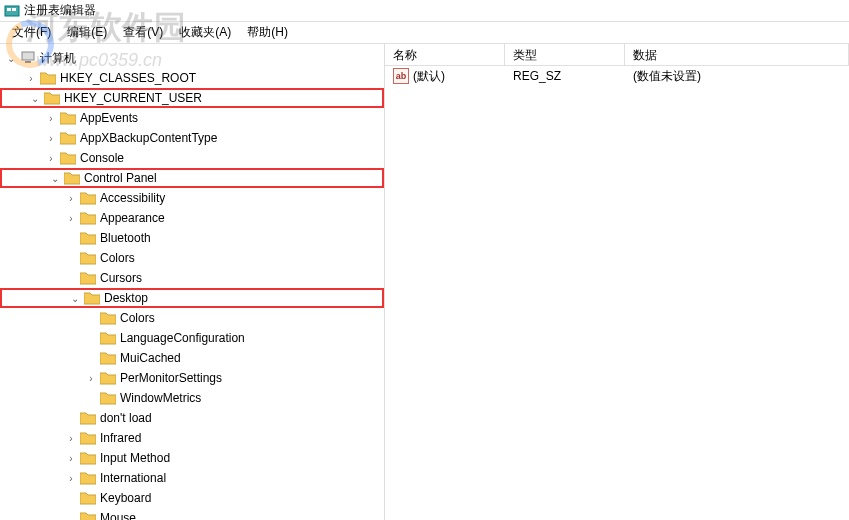 This screenshot has height=520, width=849. Describe the element at coordinates (192, 514) in the screenshot. I see `tree-node-mouse: › Mouse` at that location.